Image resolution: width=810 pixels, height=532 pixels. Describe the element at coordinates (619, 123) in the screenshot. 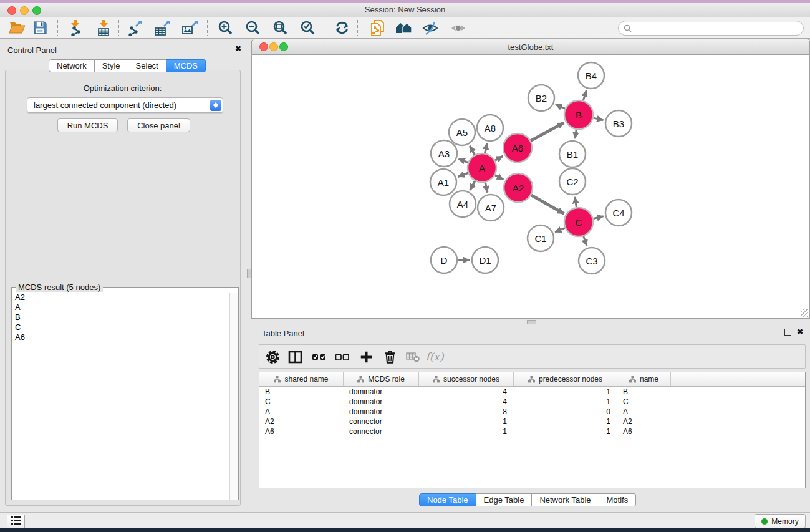

I see `graph-node-B3: B3` at that location.